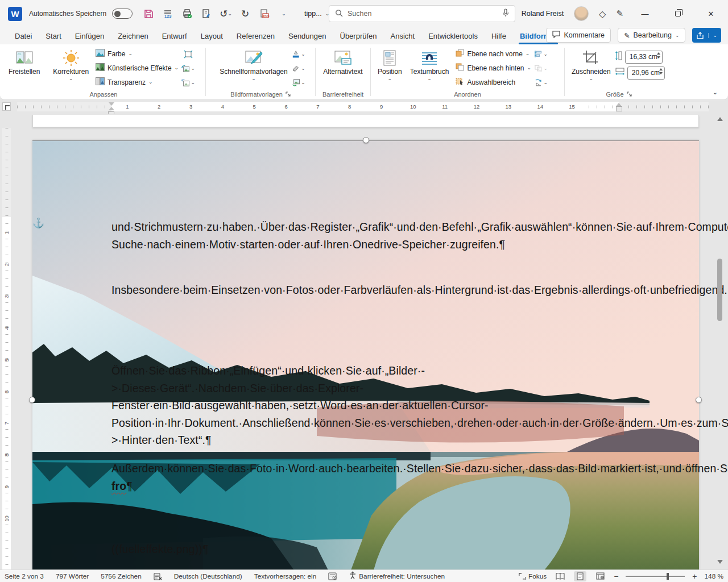  Describe the element at coordinates (499, 36) in the screenshot. I see `tab-hilfe: Hilfe` at that location.